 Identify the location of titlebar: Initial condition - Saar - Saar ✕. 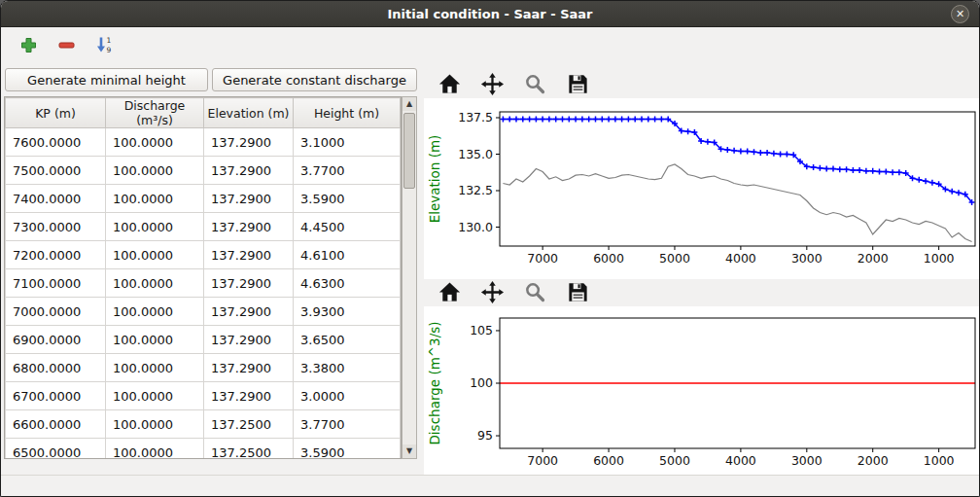
(490, 14).